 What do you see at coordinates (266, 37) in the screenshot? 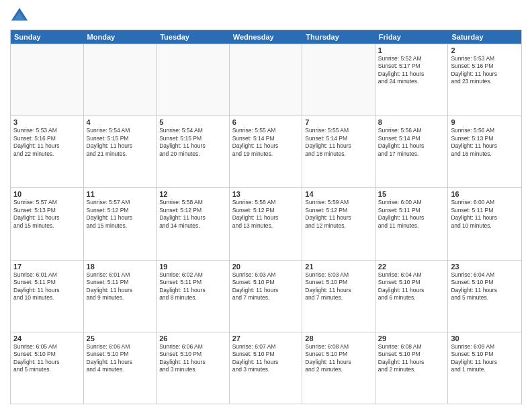
I see `header-day-wednesday: Wednesday` at bounding box center [266, 37].